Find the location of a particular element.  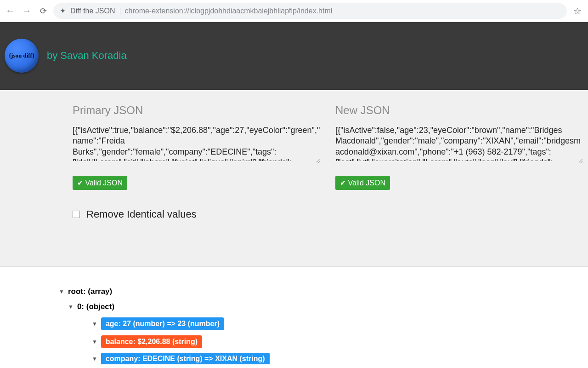

page-url: chrome-extension://lclogpjdohhdiaacmkbai… is located at coordinates (343, 11).